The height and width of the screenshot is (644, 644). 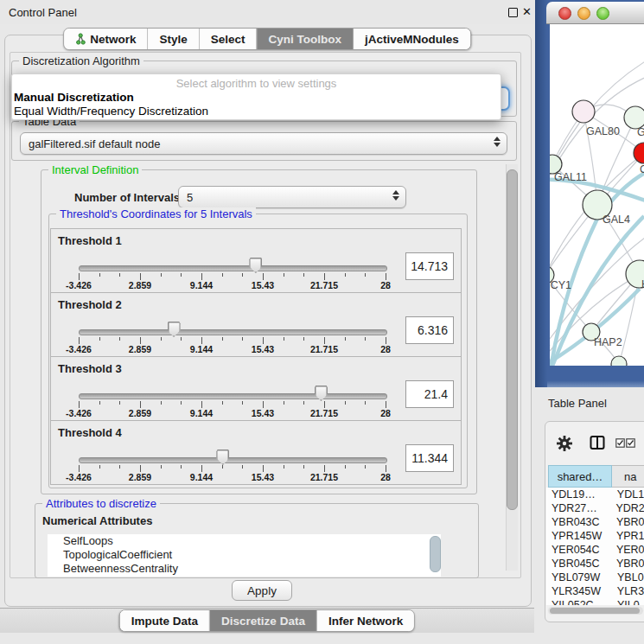 What do you see at coordinates (173, 39) in the screenshot?
I see `tab-style: Style` at bounding box center [173, 39].